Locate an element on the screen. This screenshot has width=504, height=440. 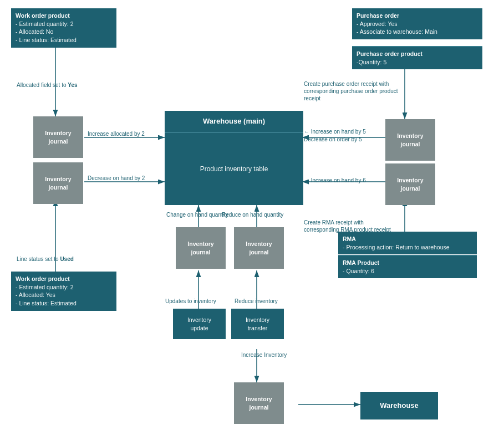
inv-journal-6-label: Inventoryjournal is located at coordinates (258, 248).